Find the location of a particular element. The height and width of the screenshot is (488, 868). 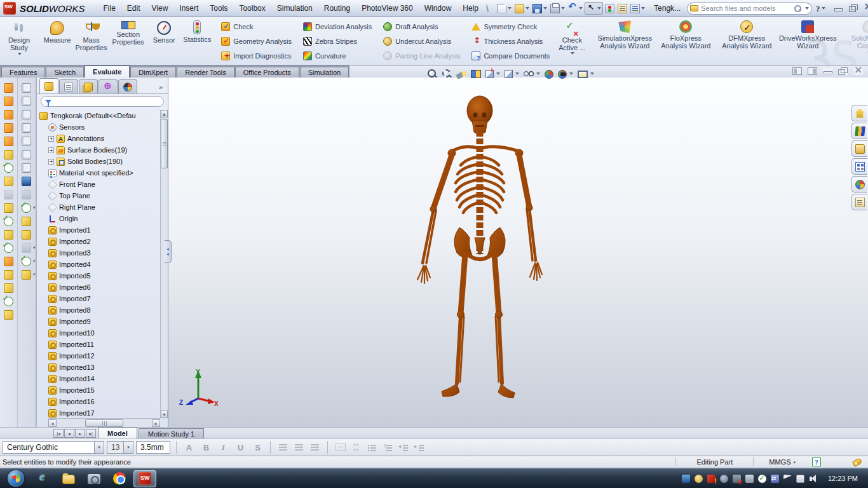

ribbon-small-button: Thickness Analysis is located at coordinates (511, 42).